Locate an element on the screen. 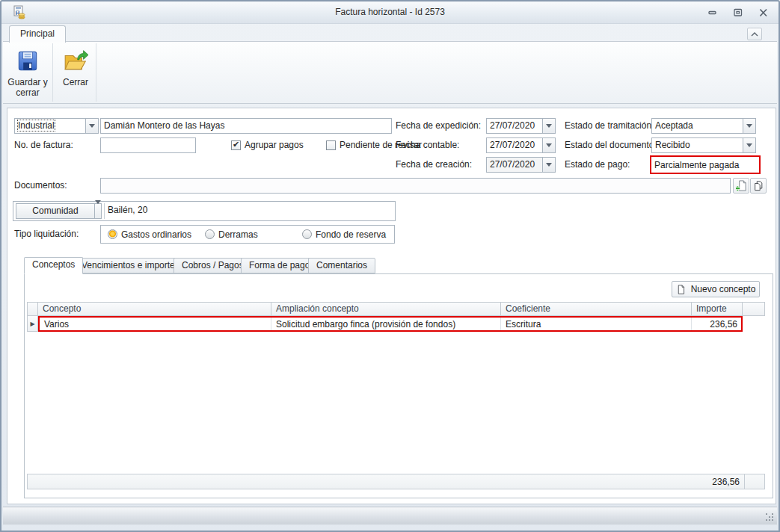  agrupar-pagos-checkbox: Agrupar pagos is located at coordinates (268, 145).